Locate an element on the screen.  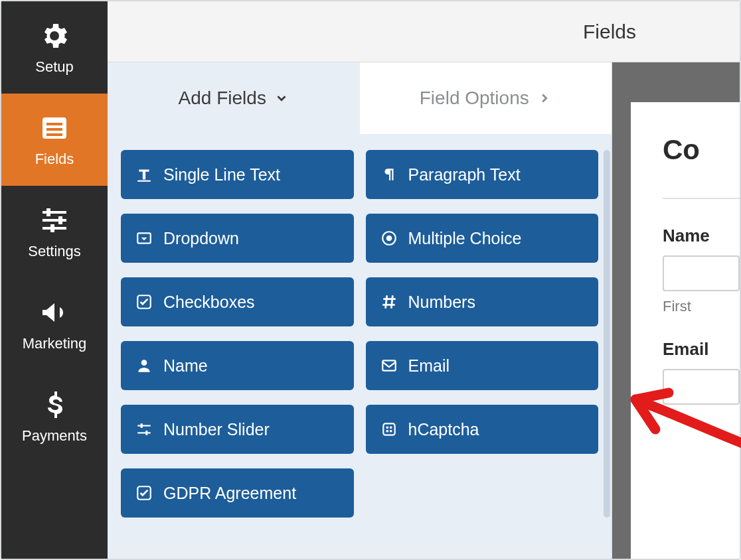
paragraph-icon is located at coordinates (389, 175).